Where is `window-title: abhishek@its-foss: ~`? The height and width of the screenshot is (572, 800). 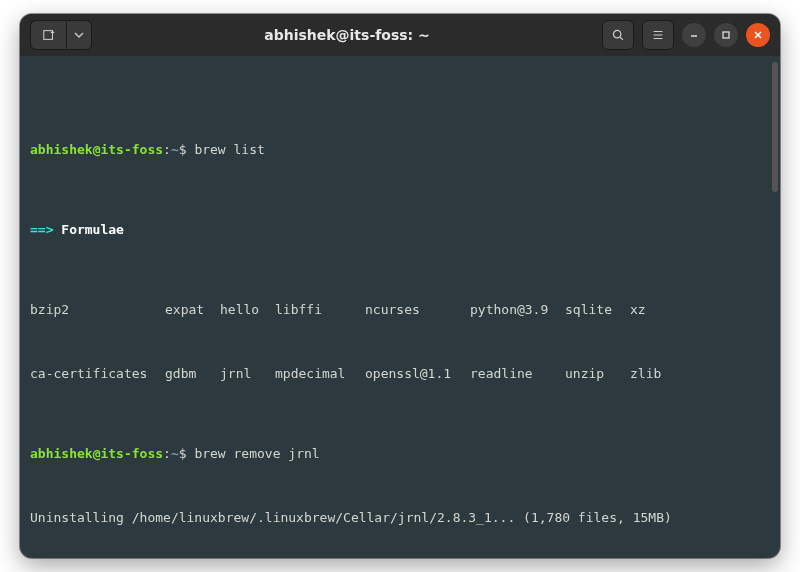 window-title: abhishek@its-foss: ~ is located at coordinates (347, 35).